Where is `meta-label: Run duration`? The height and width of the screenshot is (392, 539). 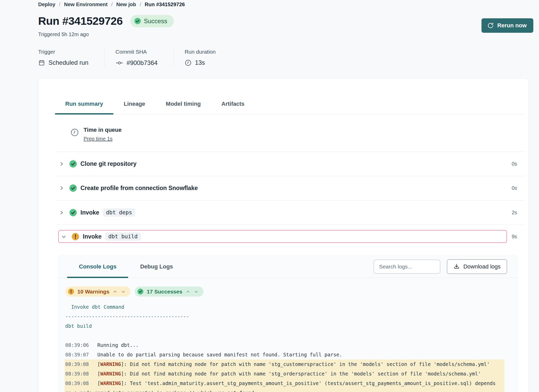
meta-label: Run duration is located at coordinates (200, 52).